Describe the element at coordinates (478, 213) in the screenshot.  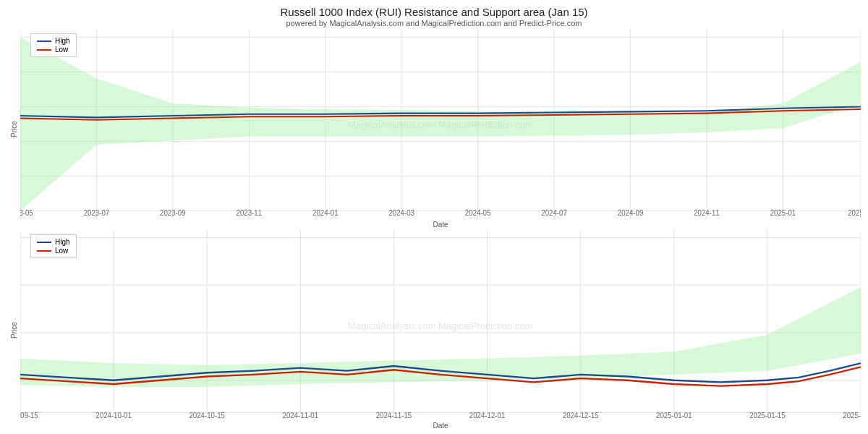
I see `svg-text: 2024-05` at that location.